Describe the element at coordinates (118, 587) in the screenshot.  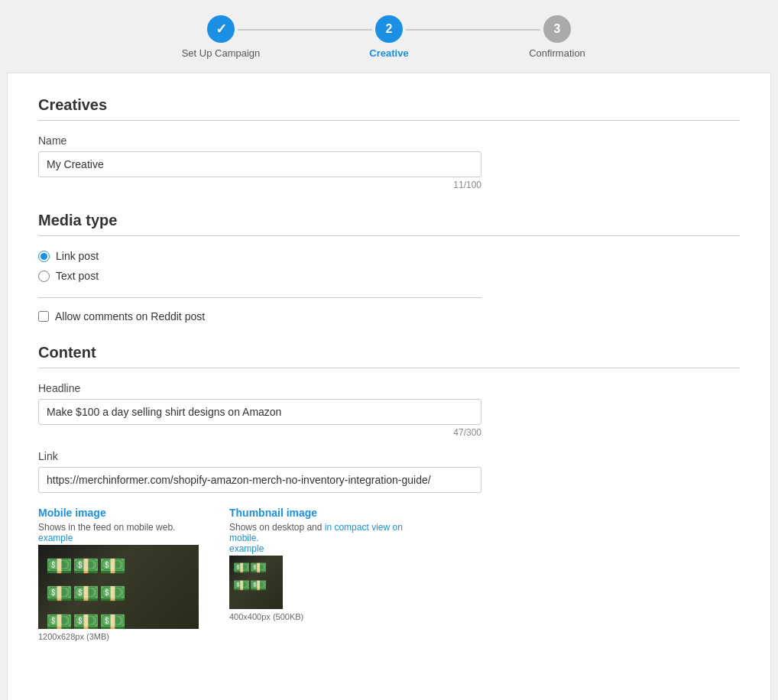
I see `mobile-image-preview` at that location.